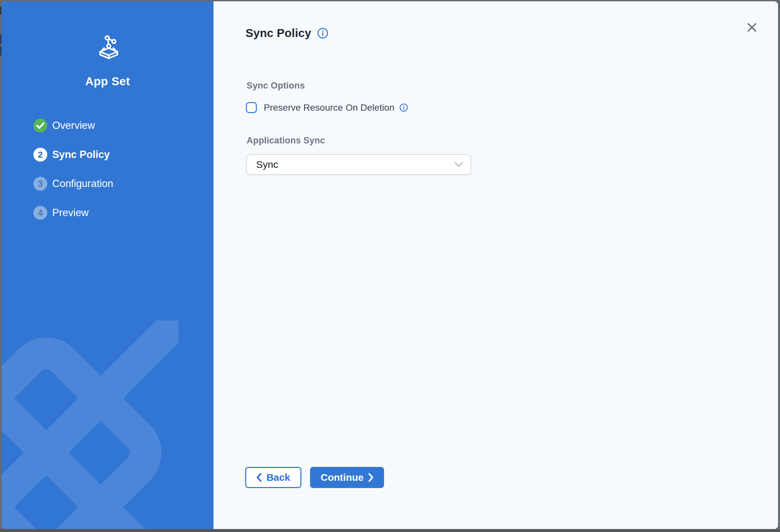 The height and width of the screenshot is (532, 780). Describe the element at coordinates (81, 154) in the screenshot. I see `step-label: Sync Policy` at that location.